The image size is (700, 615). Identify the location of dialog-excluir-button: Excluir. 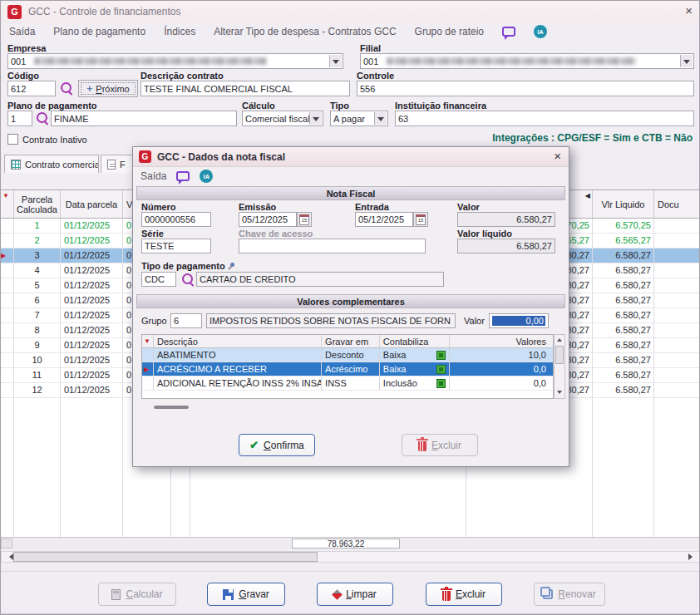
(440, 445).